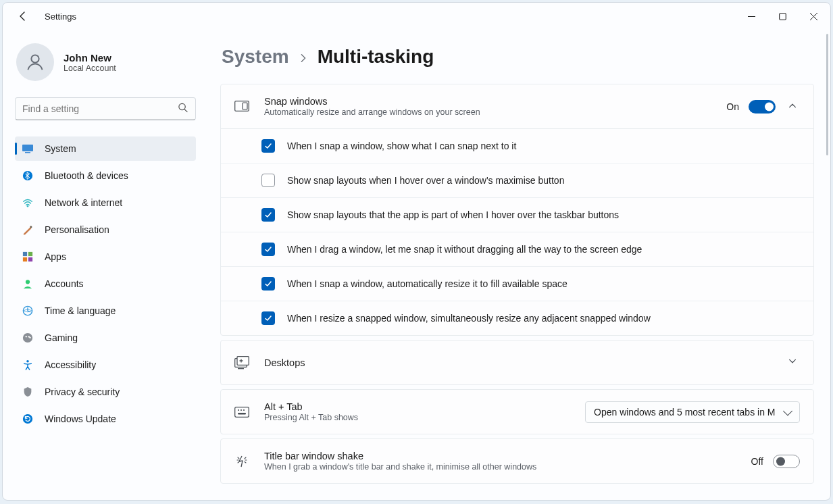  Describe the element at coordinates (692, 412) in the screenshot. I see `alt-tab-select: Open windows and 5 most recent tabs in M` at that location.